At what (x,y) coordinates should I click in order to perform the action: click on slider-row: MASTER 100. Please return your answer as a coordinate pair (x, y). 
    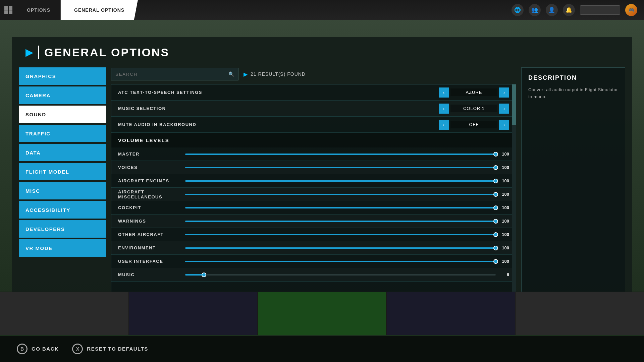
    Looking at the image, I should click on (314, 154).